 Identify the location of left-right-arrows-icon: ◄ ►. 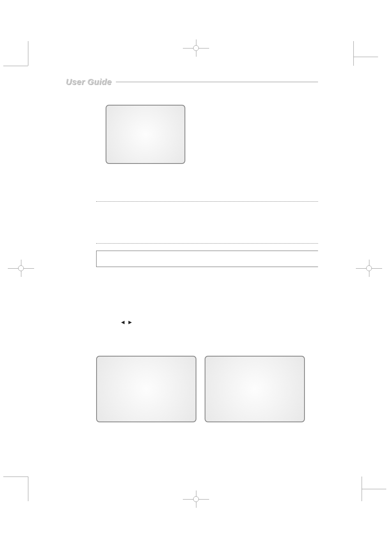
(127, 322).